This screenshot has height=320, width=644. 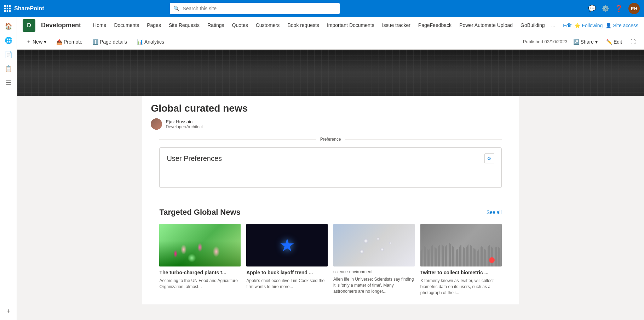 I want to click on author-name: Ejaz Hussain, so click(x=184, y=122).